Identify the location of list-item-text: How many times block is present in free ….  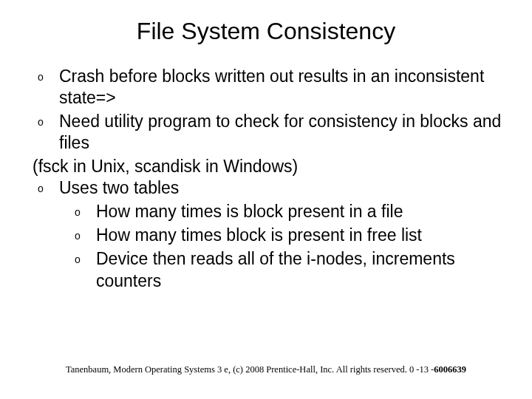
(303, 235).